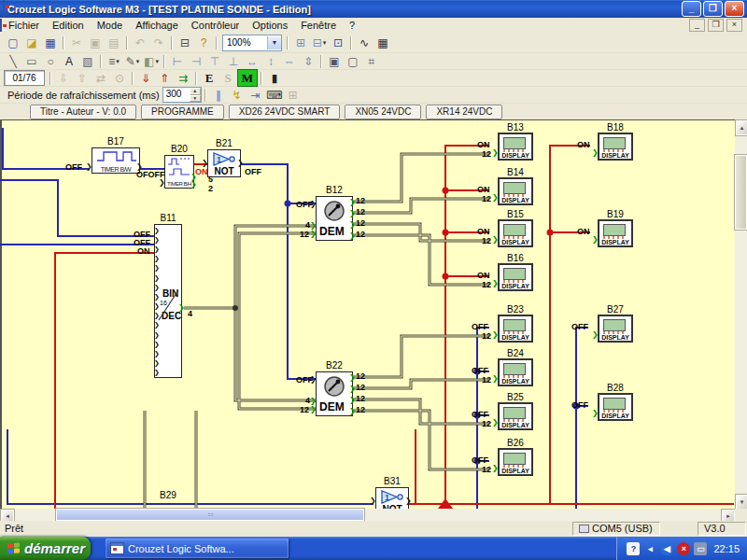 This screenshot has height=560, width=747. I want to click on block-B22: B22DEM❯❯❯❯❯❯❯, so click(334, 394).